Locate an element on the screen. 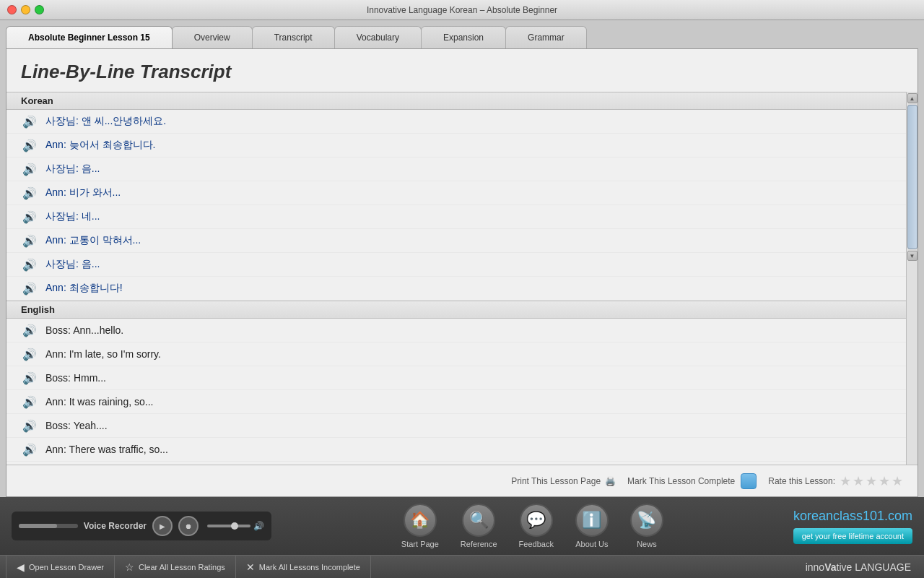 The height and width of the screenshot is (578, 924). tab-bar: Absolute Beginner Lesson 15 Overview Tra… is located at coordinates (462, 35).